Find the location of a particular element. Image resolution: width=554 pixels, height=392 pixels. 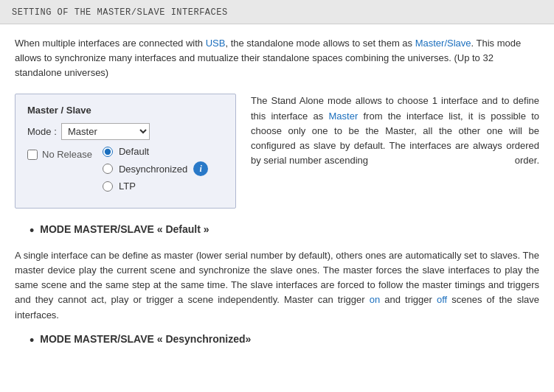

intro-usb-highlight: USB is located at coordinates (215, 43).